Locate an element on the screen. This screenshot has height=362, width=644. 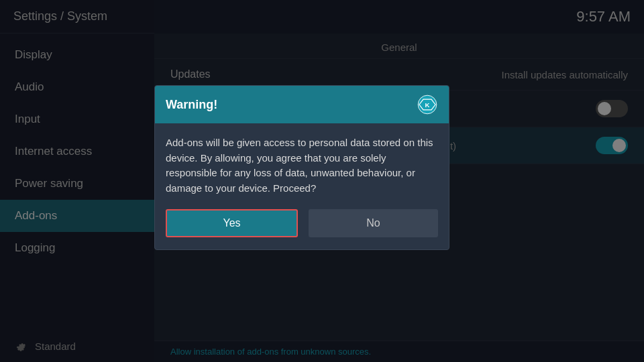
no-button: No is located at coordinates (373, 223).